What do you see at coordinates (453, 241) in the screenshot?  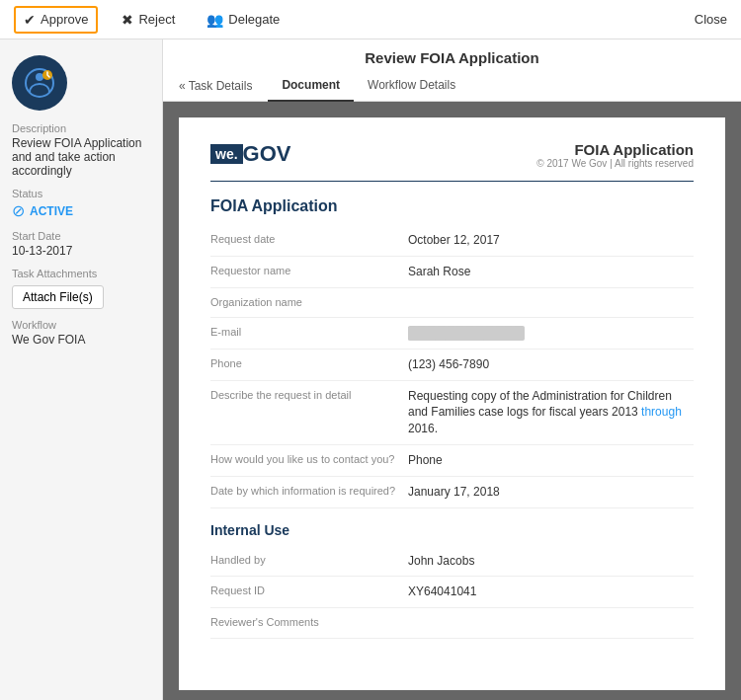 I see `form-row: Request dateOctober 12, 2017` at bounding box center [453, 241].